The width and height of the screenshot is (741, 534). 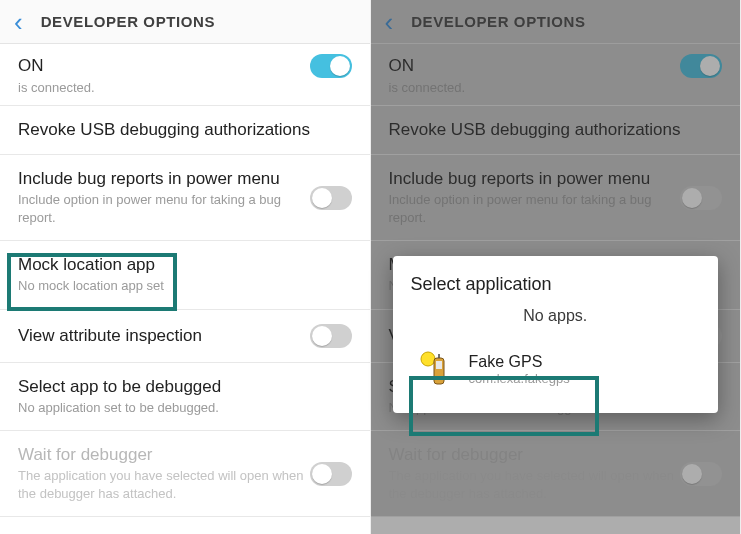 What do you see at coordinates (185, 130) in the screenshot?
I see `revoke-usb-label: Revoke USB debugging authorizations` at bounding box center [185, 130].